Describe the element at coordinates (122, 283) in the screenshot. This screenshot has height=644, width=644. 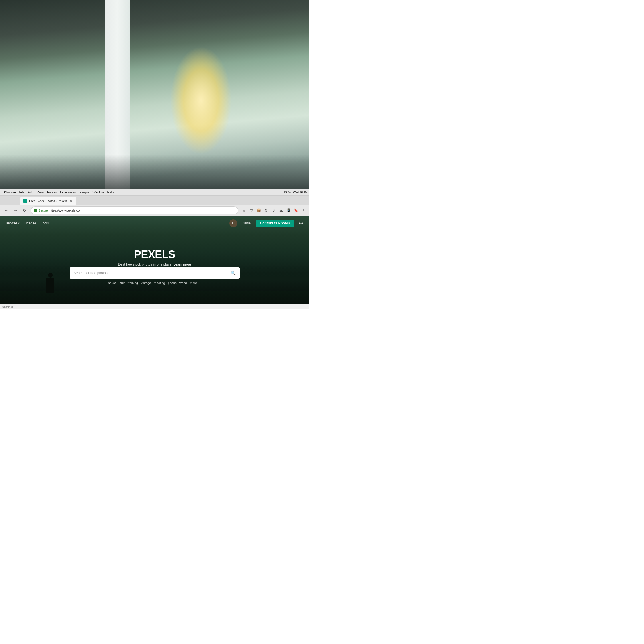
I see `tag-blur: blur` at that location.